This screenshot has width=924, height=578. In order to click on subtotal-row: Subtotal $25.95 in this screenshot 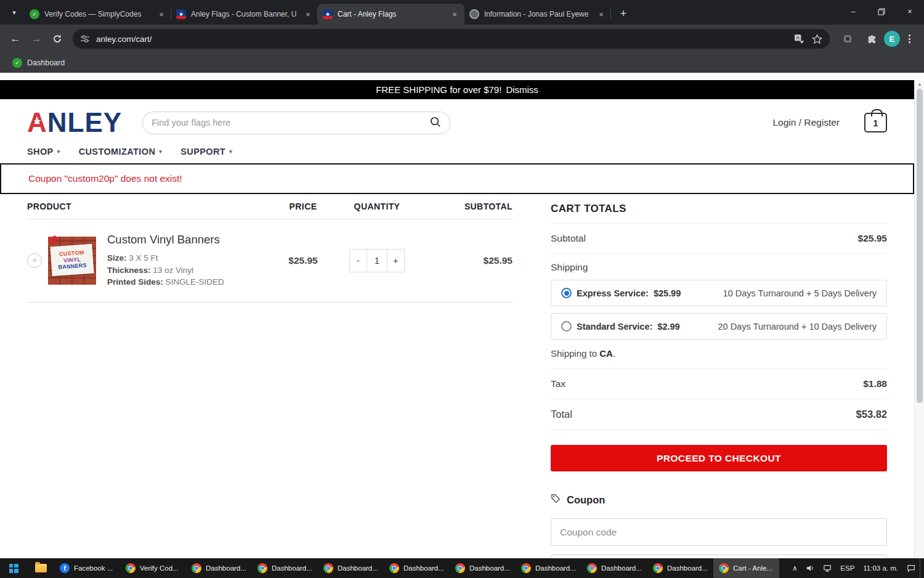, I will do `click(719, 238)`.